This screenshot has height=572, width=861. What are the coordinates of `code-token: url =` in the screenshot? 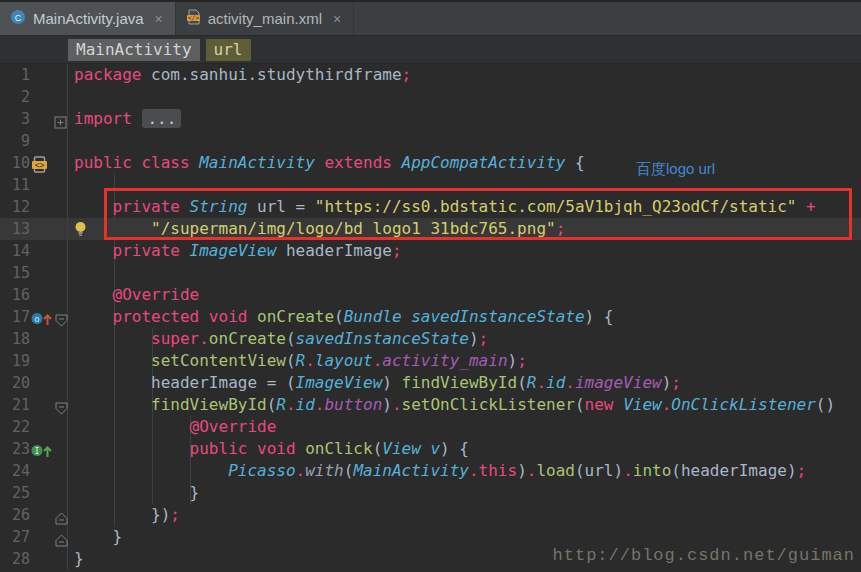 It's located at (280, 206).